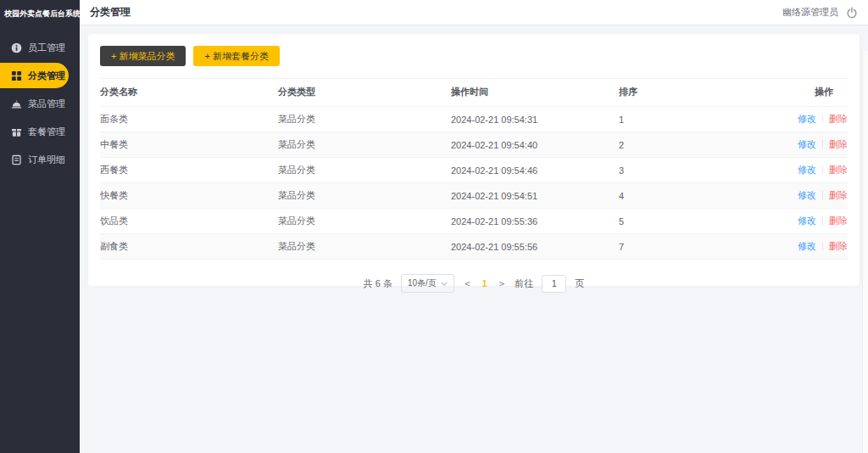 The height and width of the screenshot is (453, 868). What do you see at coordinates (810, 12) in the screenshot?
I see `current-user-label: 幽络源管理员` at bounding box center [810, 12].